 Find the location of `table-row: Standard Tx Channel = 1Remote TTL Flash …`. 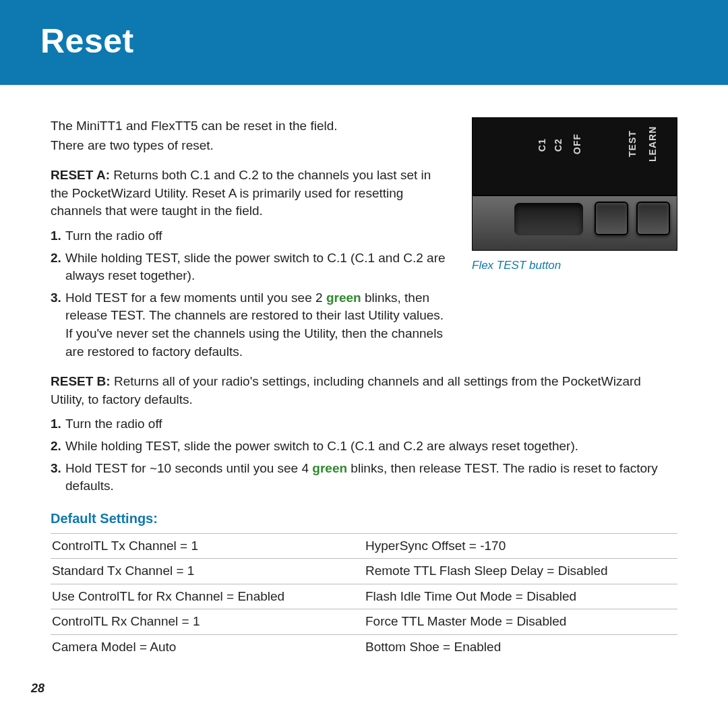

table-row: Standard Tx Channel = 1Remote TTL Flash … is located at coordinates (364, 572).